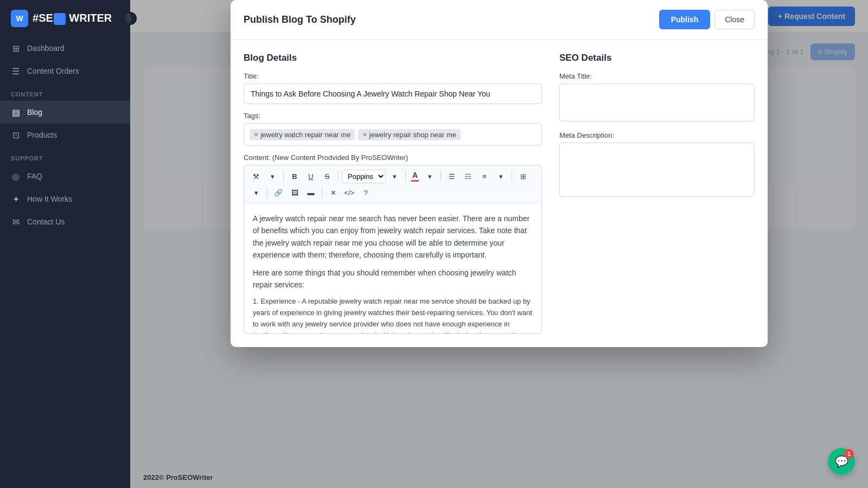 The width and height of the screenshot is (868, 488). Describe the element at coordinates (333, 192) in the screenshot. I see `rte-eraser-button: ✕` at that location.